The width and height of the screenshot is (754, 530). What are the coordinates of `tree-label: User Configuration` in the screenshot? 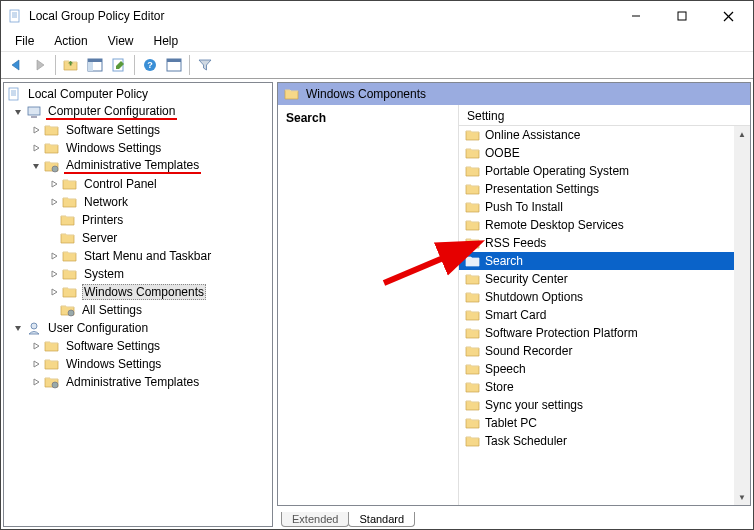 It's located at (98, 328).